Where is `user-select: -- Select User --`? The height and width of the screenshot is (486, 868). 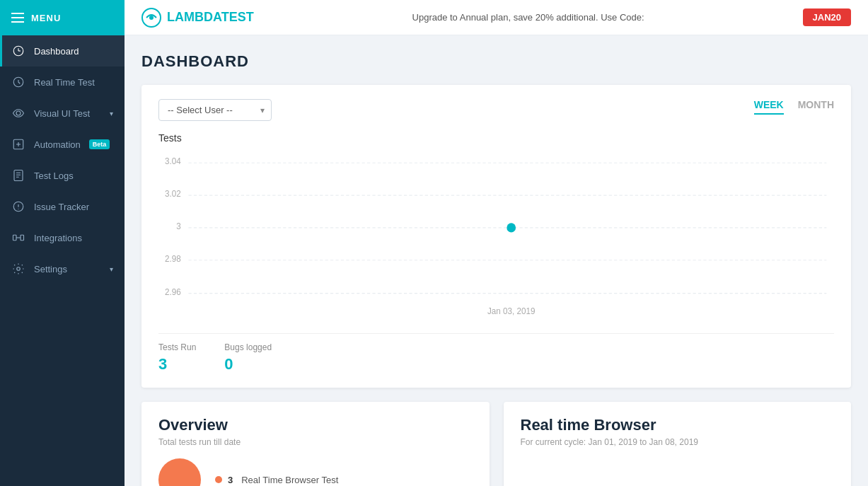 user-select: -- Select User -- is located at coordinates (215, 110).